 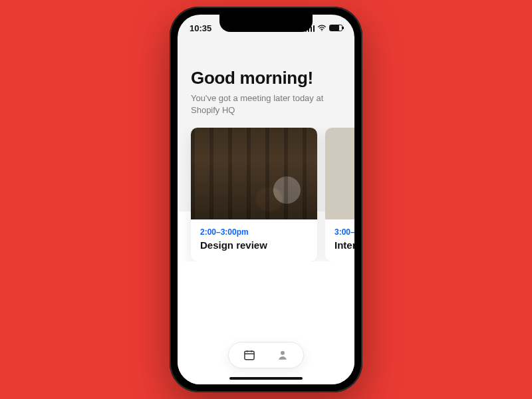 What do you see at coordinates (344, 245) in the screenshot?
I see `event-title: Interview` at bounding box center [344, 245].